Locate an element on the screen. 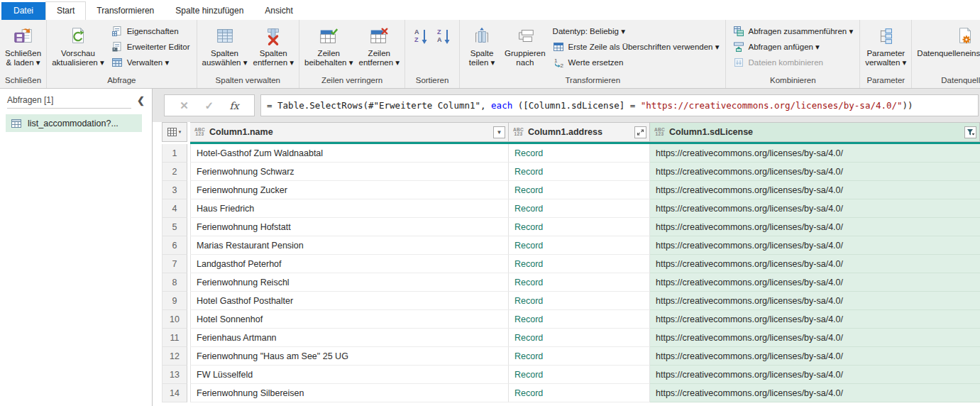  row-number: 13 is located at coordinates (175, 375).